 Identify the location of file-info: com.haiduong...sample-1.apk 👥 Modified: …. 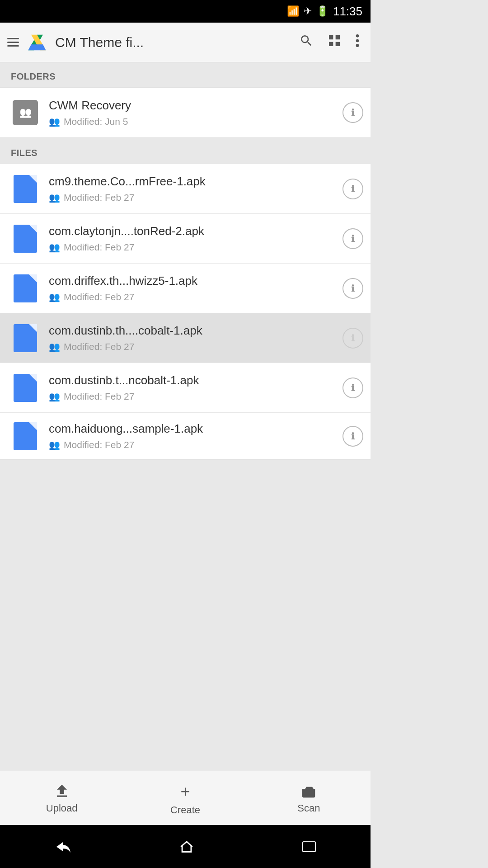
(193, 436).